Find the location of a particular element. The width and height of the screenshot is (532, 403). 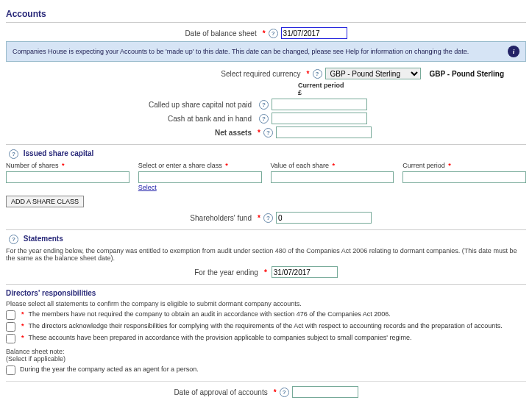

info-bar: Companies House is expecting your Accoun… is located at coordinates (266, 51).